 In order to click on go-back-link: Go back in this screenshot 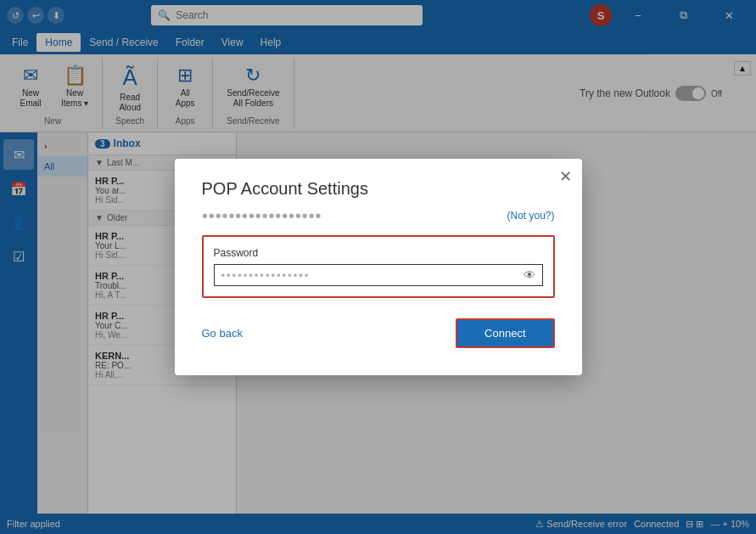, I will do `click(222, 333)`.